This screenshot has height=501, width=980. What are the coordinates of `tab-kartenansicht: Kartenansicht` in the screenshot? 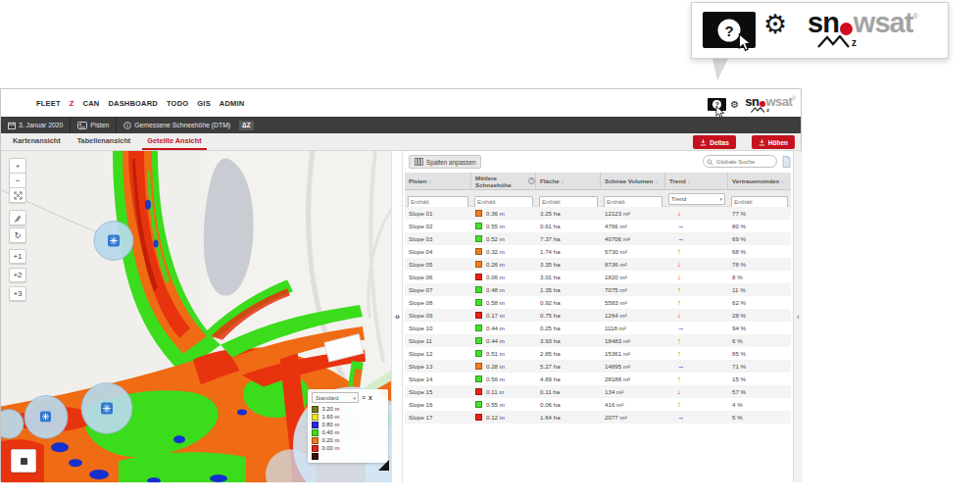 It's located at (37, 141).